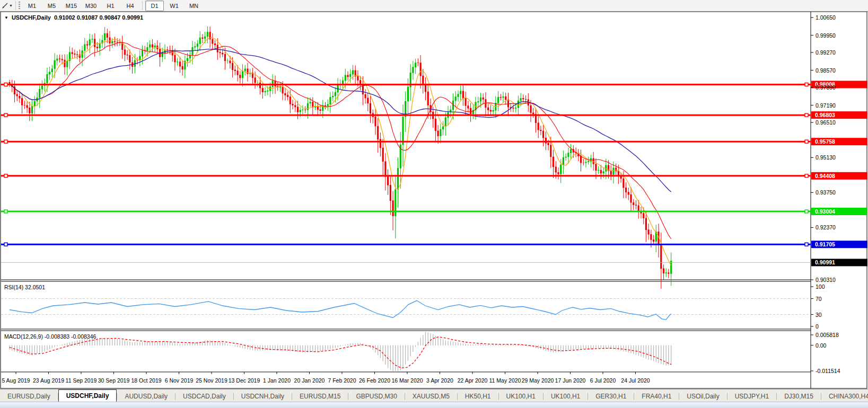 The width and height of the screenshot is (868, 408). What do you see at coordinates (505, 380) in the screenshot?
I see `date-label: 11 May 2020` at bounding box center [505, 380].